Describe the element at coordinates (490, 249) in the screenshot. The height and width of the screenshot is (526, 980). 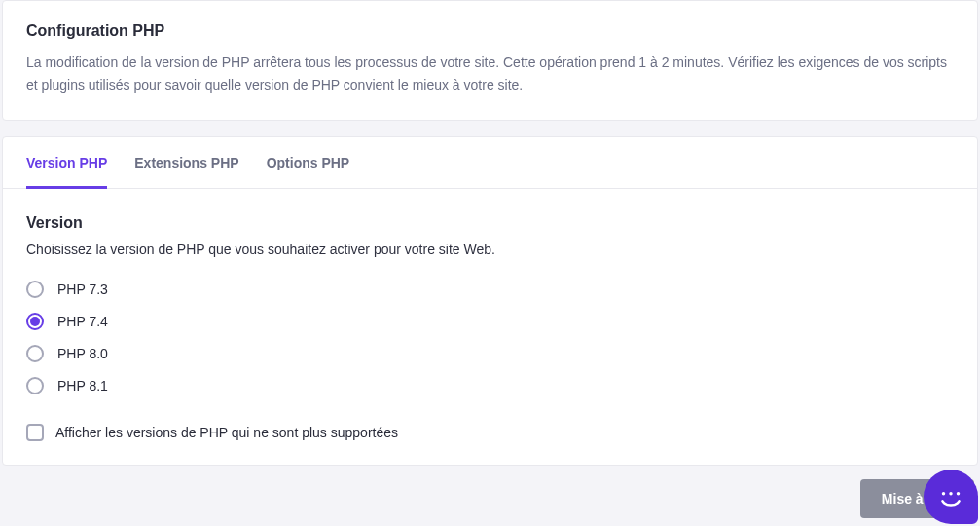
I see `section-description: Choisissez la version de PHP que vous so…` at that location.